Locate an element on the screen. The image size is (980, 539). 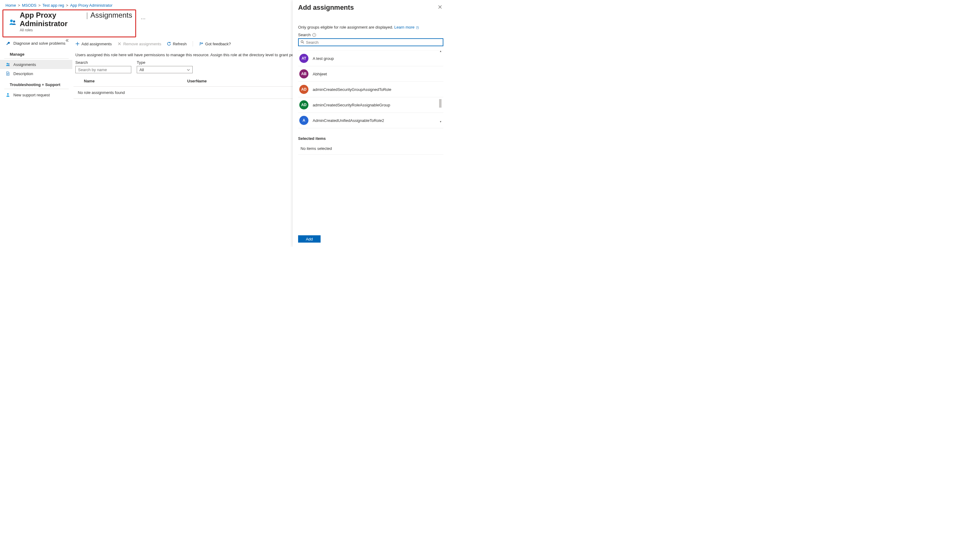
avatar: AT is located at coordinates (304, 58).